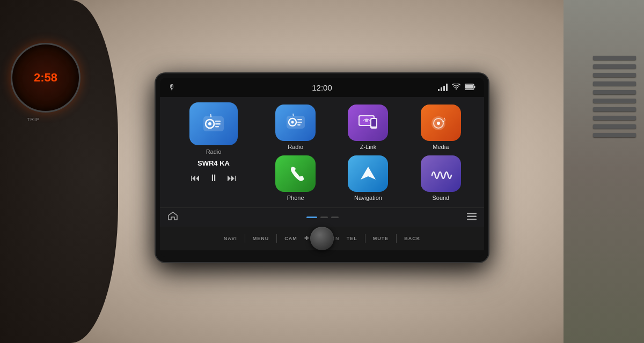  I want to click on next-button: ⏭, so click(232, 178).